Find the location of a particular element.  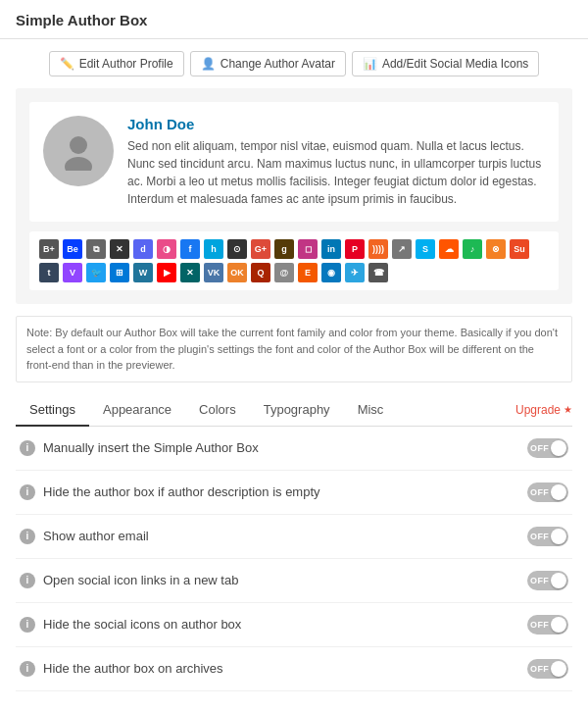

icon-share: ↗ is located at coordinates (402, 249).